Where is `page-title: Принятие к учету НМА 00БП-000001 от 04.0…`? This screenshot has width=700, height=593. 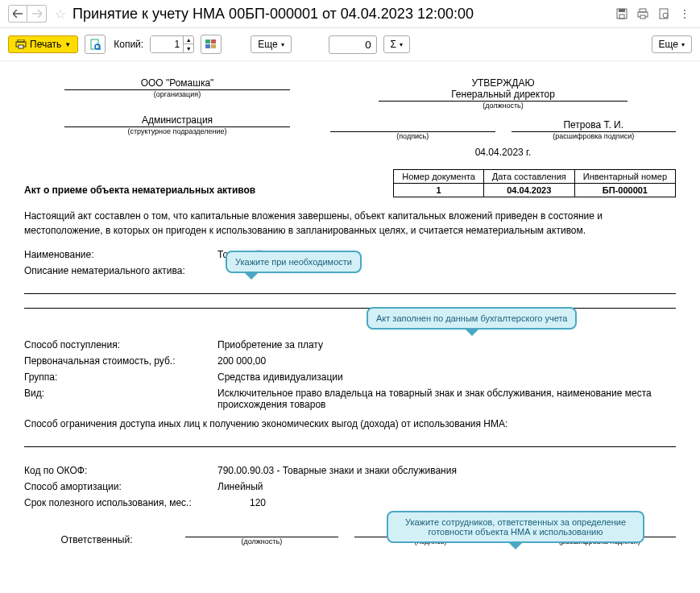 page-title: Принятие к учету НМА 00БП-000001 от 04.0… is located at coordinates (343, 15).